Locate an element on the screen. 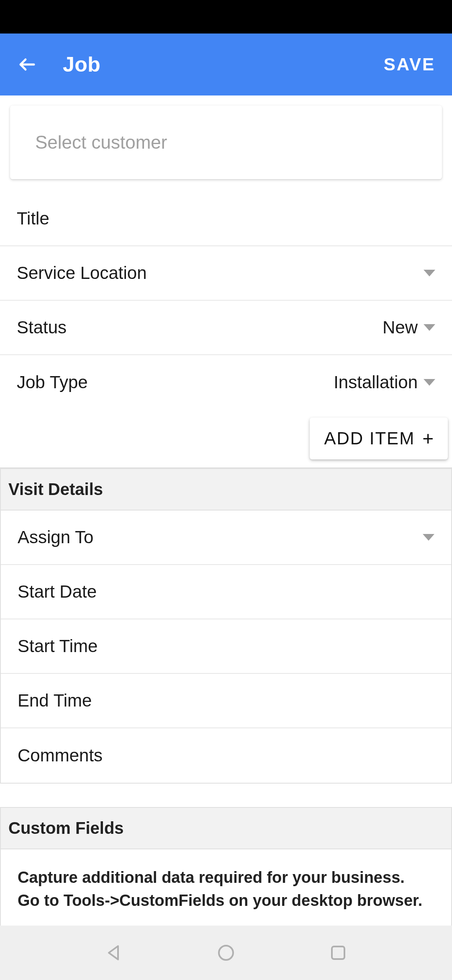 The width and height of the screenshot is (452, 980). custom-fields-section: Custom Fields Capture additional data re… is located at coordinates (226, 869).